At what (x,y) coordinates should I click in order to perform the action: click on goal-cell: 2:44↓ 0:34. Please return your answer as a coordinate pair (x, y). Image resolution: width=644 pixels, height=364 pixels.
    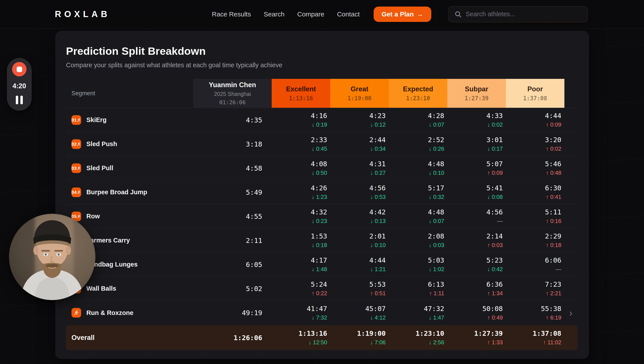
    Looking at the image, I should click on (359, 144).